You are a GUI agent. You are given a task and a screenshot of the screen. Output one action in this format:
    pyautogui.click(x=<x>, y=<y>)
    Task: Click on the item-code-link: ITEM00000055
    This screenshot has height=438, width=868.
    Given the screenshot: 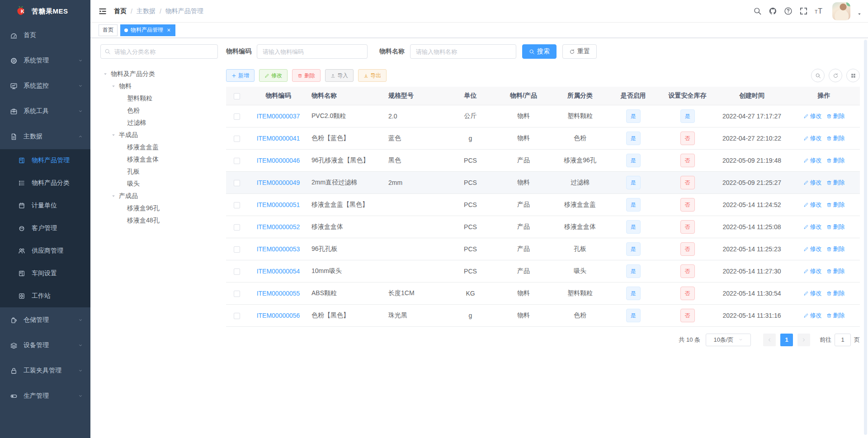 What is the action you would take?
    pyautogui.click(x=278, y=293)
    